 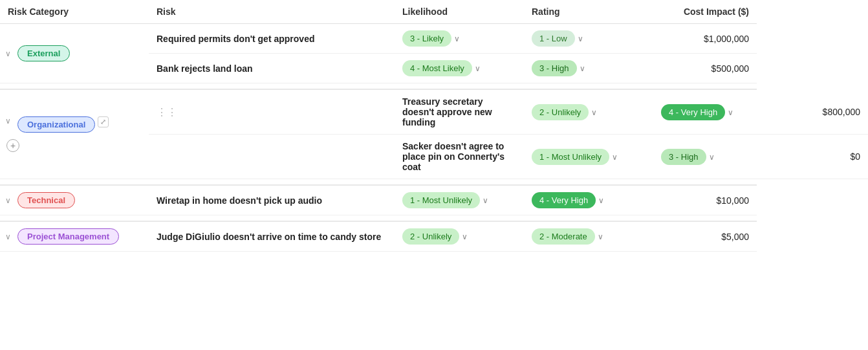 I want to click on group-row: ∨Project ManagementJudge DiGiulio doesn'…, so click(x=434, y=237).